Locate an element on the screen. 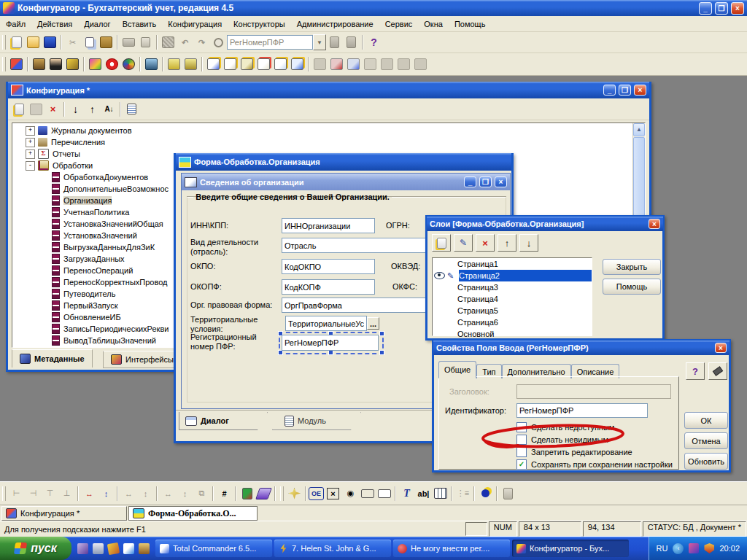  layer-delete-icon: × is located at coordinates (485, 243).